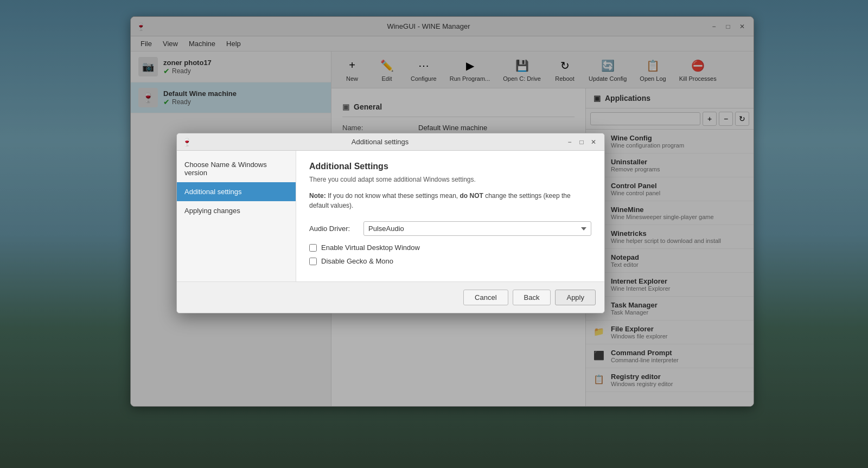  Describe the element at coordinates (391, 142) in the screenshot. I see `modal-title-bar: 🍷 Additional settings − □ ✕` at that location.